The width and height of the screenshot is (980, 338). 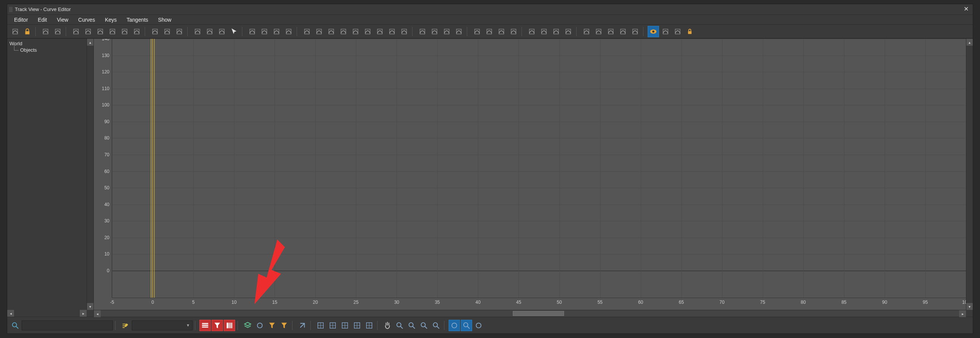 I want to click on scroll-down-icon: ▾, so click(x=91, y=306).